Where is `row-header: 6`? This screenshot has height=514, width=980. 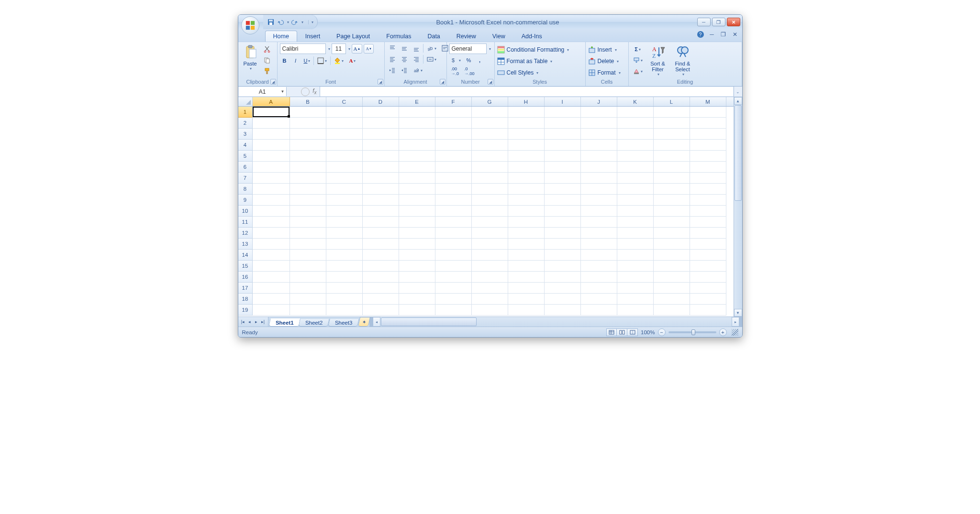 row-header: 6 is located at coordinates (245, 167).